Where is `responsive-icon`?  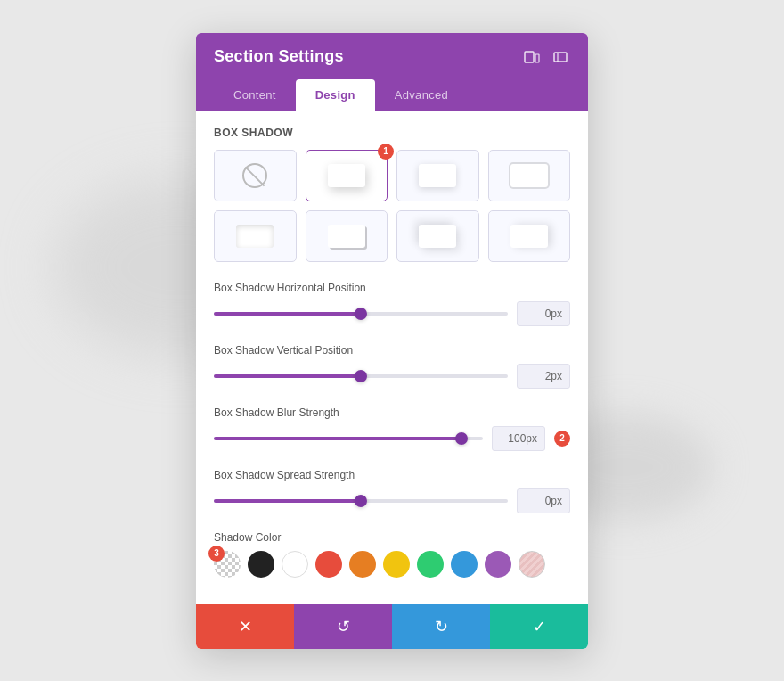 responsive-icon is located at coordinates (532, 57).